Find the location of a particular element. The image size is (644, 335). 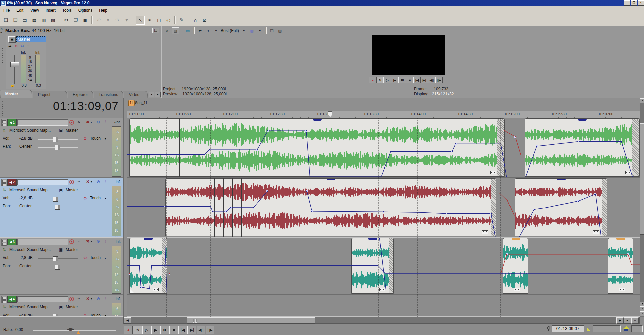

master-bus-name-field: Master is located at coordinates (31, 39).